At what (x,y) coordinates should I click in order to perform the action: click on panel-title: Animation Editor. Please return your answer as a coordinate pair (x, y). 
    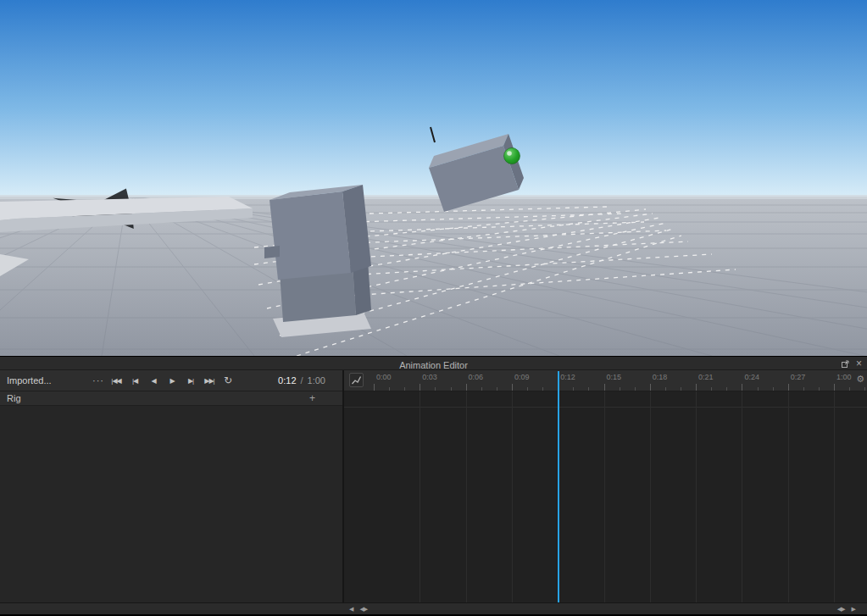
    Looking at the image, I should click on (434, 365).